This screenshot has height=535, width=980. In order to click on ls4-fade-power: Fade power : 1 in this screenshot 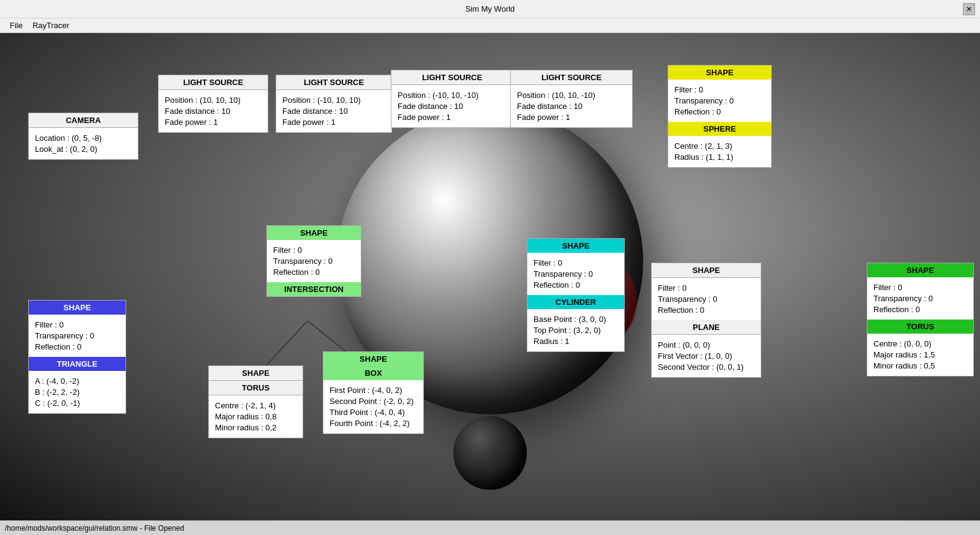, I will do `click(571, 118)`.